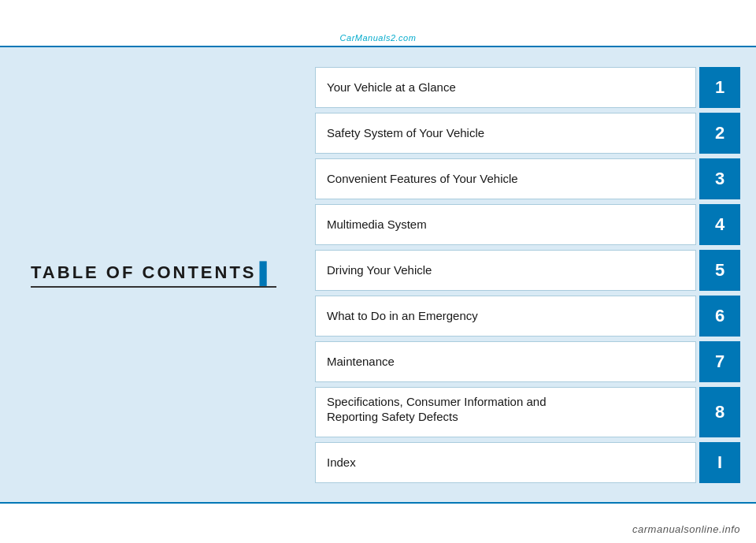  Describe the element at coordinates (720, 270) in the screenshot. I see `toc-item-5-number: 5` at that location.